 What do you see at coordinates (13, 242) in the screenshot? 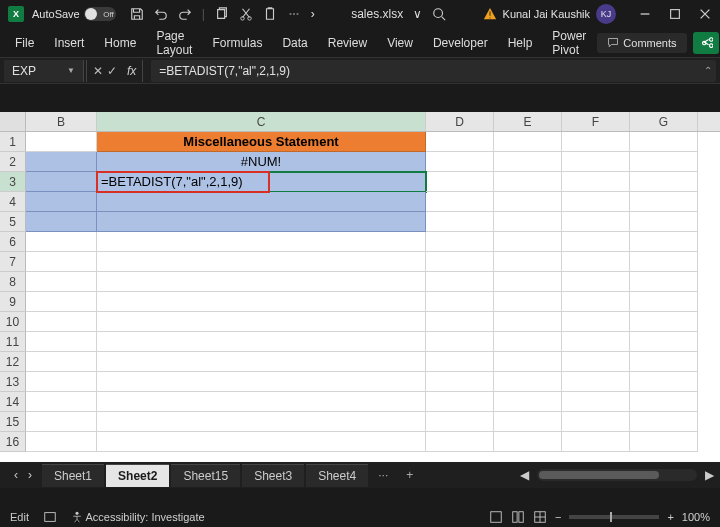
I see `row-header: 6` at bounding box center [13, 242].